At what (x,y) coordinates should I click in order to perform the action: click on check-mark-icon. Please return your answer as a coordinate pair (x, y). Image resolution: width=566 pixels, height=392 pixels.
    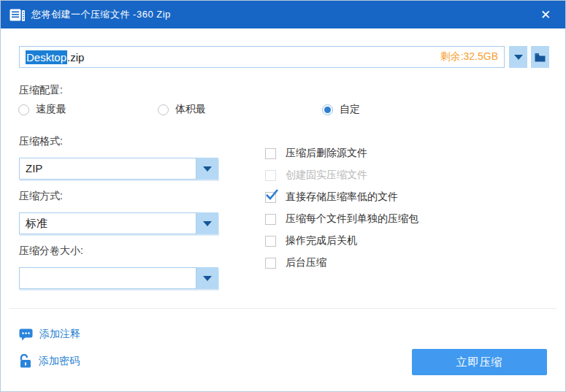
    Looking at the image, I should click on (272, 194).